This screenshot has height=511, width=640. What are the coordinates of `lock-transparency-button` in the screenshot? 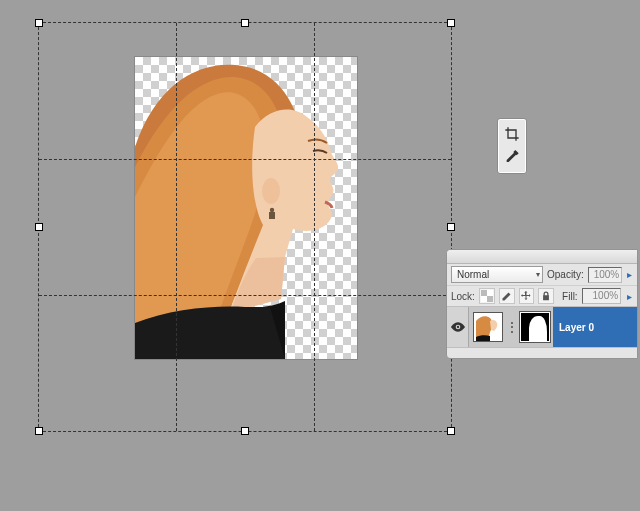 It's located at (487, 296).